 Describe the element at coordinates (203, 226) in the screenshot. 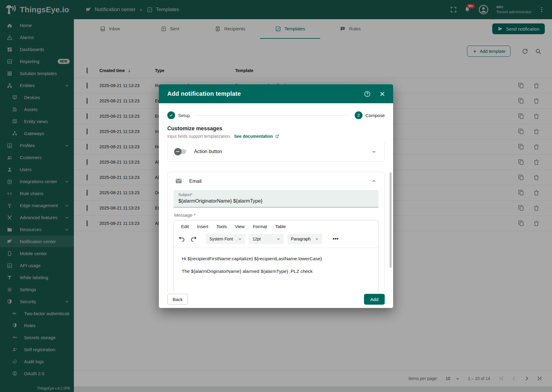

I see `menu-insert: Insert` at that location.